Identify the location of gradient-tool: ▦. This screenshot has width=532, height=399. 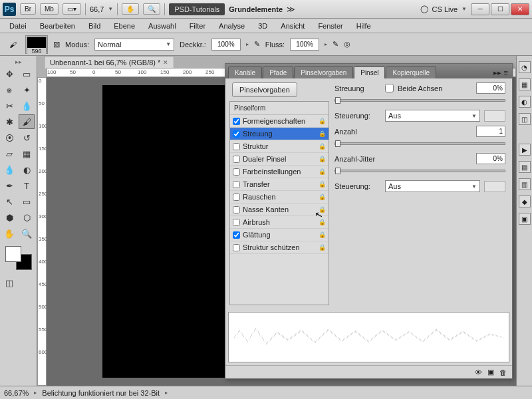
(27, 154).